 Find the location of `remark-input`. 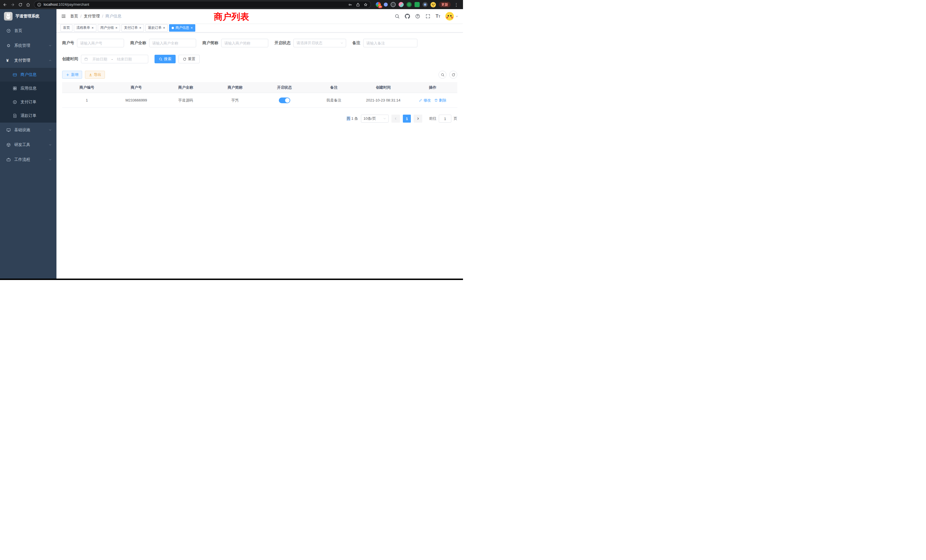

remark-input is located at coordinates (390, 43).